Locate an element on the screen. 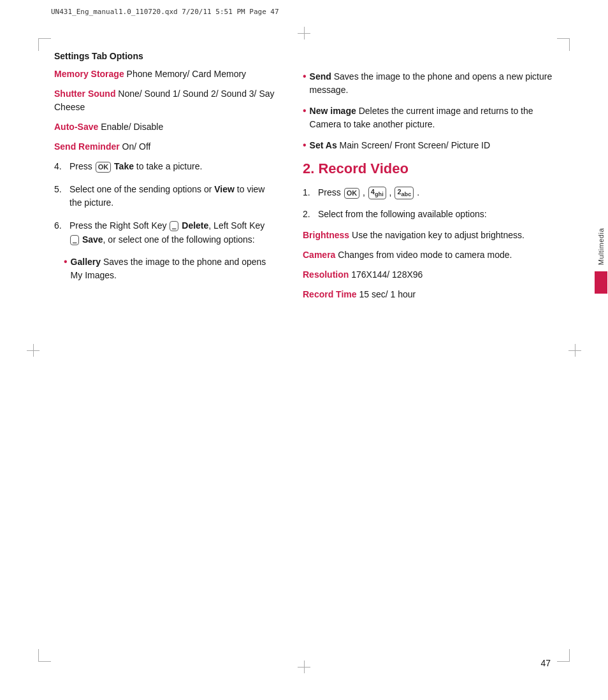  bullet-new-image: • New image Deletes the current image an… is located at coordinates (428, 118).